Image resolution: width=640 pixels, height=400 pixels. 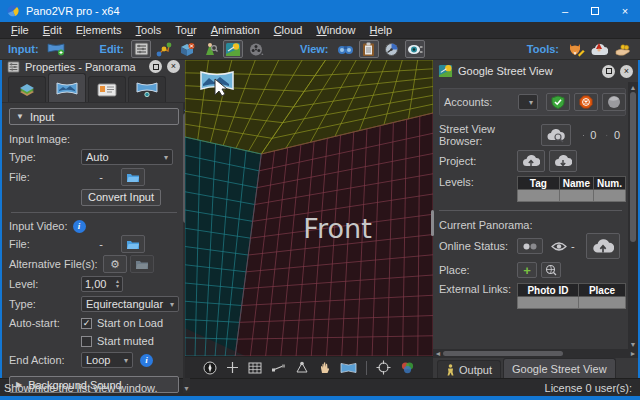 I want to click on minimize-button: –, so click(x=565, y=11).